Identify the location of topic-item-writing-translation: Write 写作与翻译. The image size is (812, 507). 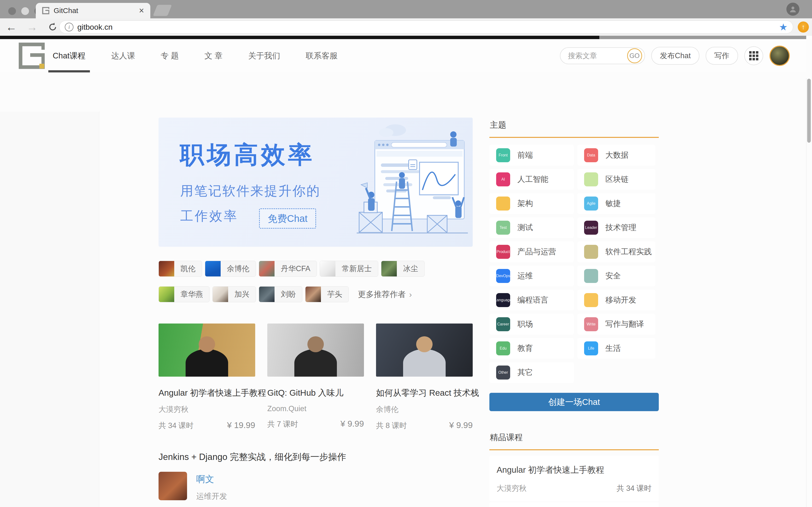
(616, 324).